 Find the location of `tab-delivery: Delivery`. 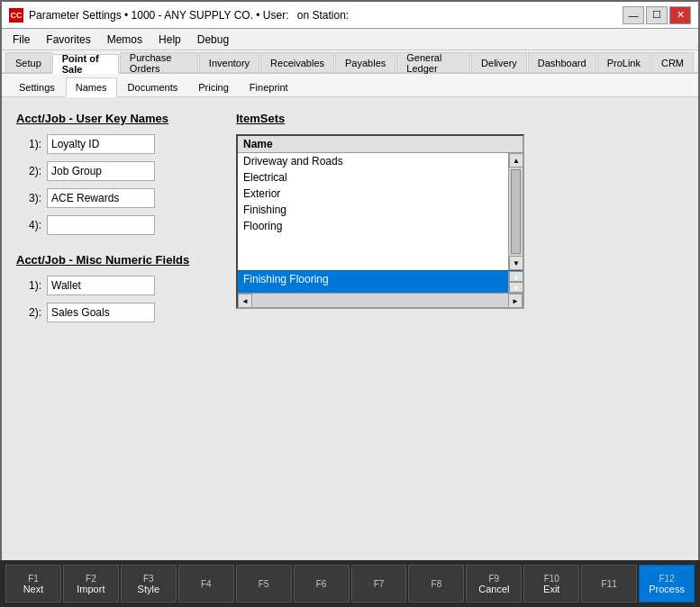

tab-delivery: Delivery is located at coordinates (499, 62).